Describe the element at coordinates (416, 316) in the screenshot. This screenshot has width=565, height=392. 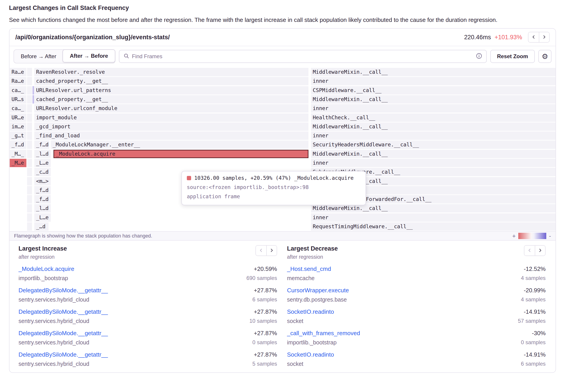
I see `decrease-list: _Host.send_cmdmemcache-12.52%4 samplesCu…` at that location.